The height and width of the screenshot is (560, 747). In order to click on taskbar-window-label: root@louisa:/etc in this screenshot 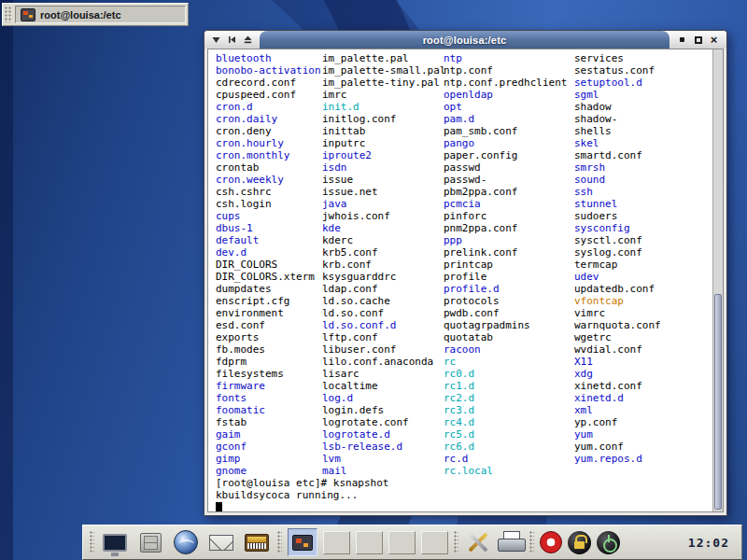, I will do `click(80, 15)`.